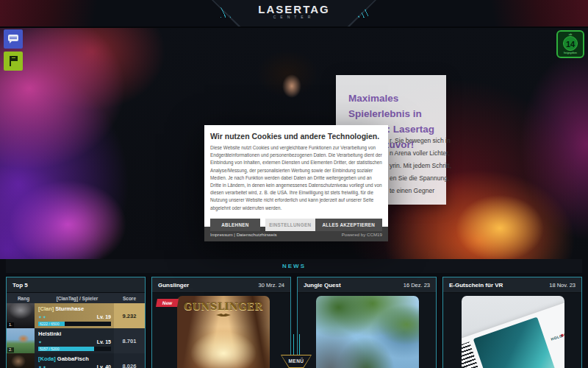  I want to click on player-level: Lv. 15, so click(104, 342).